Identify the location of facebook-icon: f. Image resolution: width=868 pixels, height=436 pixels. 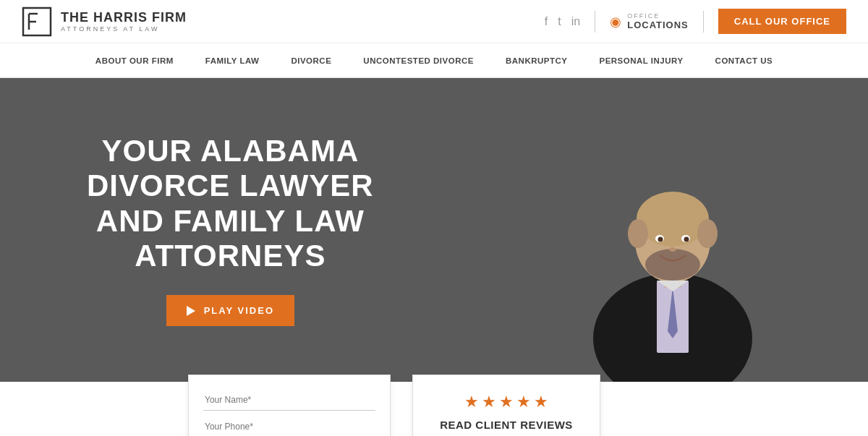
(546, 22).